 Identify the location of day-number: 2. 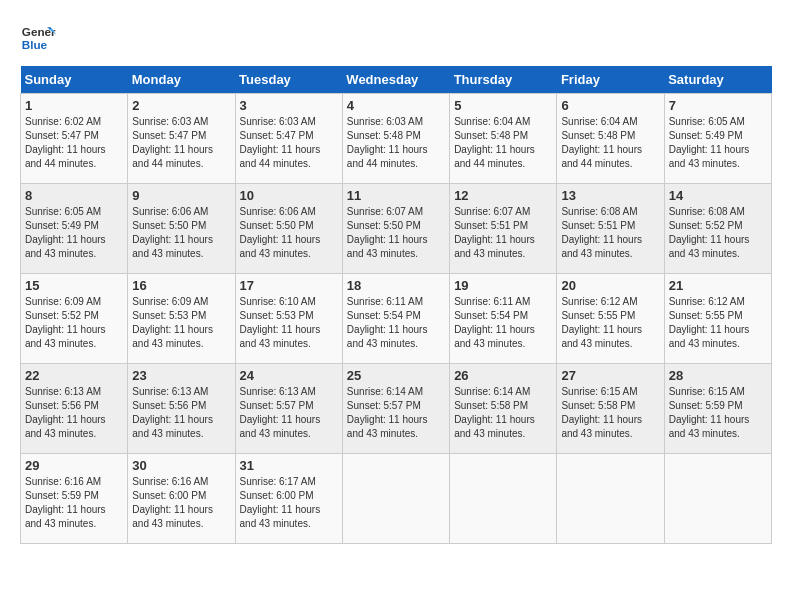
(181, 106).